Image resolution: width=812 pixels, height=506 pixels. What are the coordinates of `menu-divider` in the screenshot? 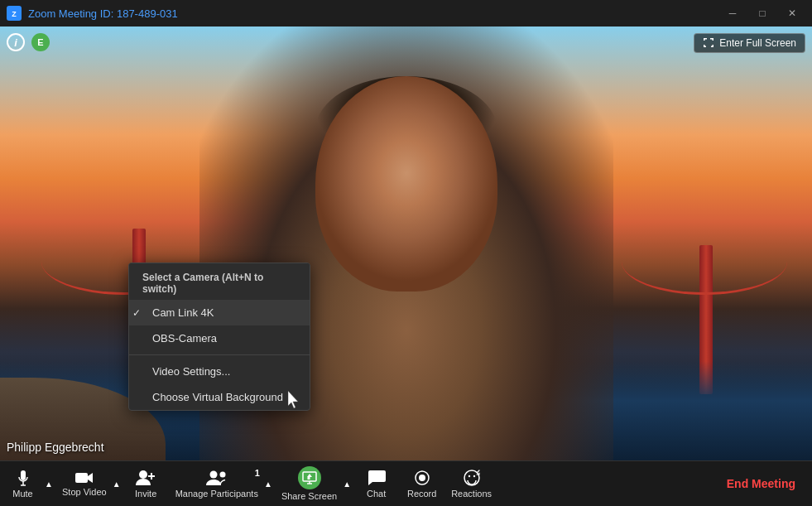 It's located at (219, 354).